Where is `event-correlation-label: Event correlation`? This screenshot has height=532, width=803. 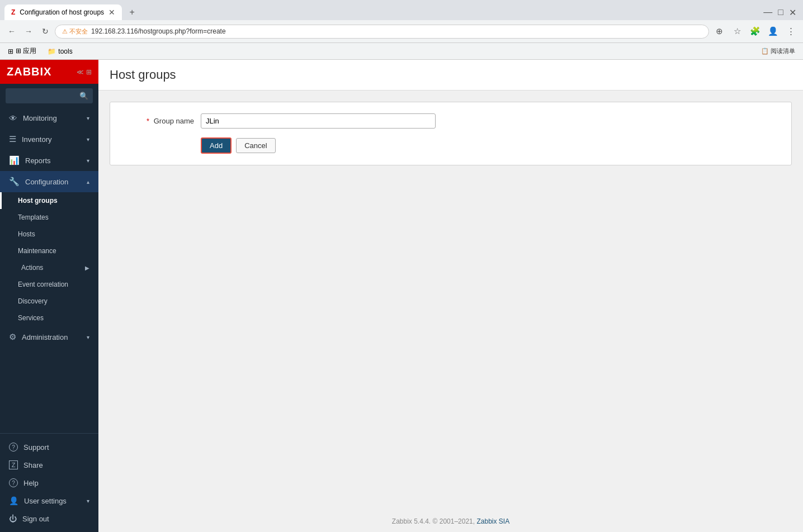
event-correlation-label: Event correlation is located at coordinates (43, 284).